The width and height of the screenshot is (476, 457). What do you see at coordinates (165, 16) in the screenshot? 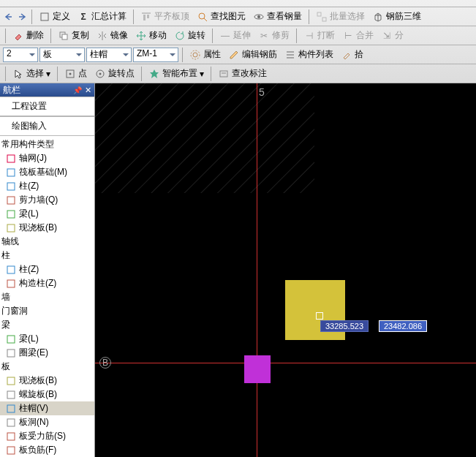
I see `align-top-button: 平齐板顶` at bounding box center [165, 16].